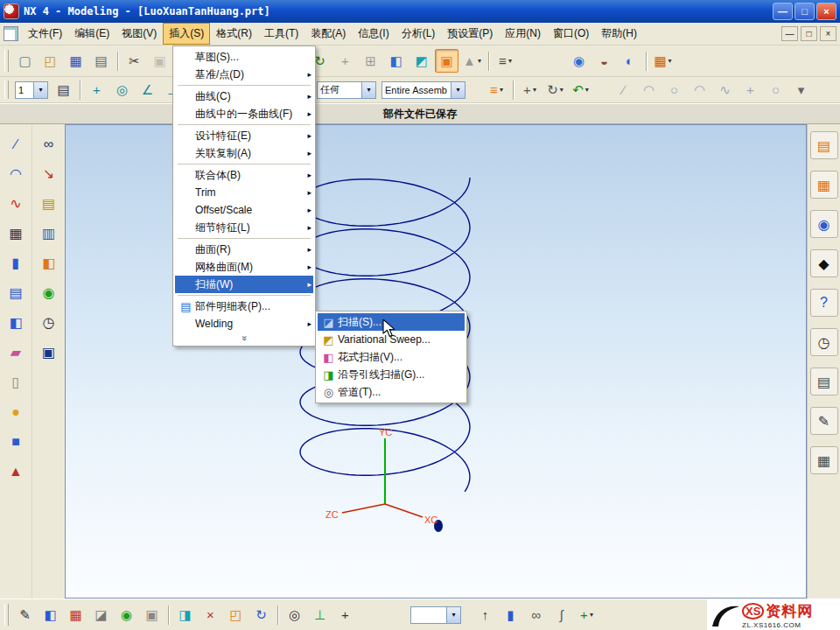 Image resolution: width=840 pixels, height=630 pixels. What do you see at coordinates (824, 303) in the screenshot?
I see `help-question-icon: ?` at bounding box center [824, 303].